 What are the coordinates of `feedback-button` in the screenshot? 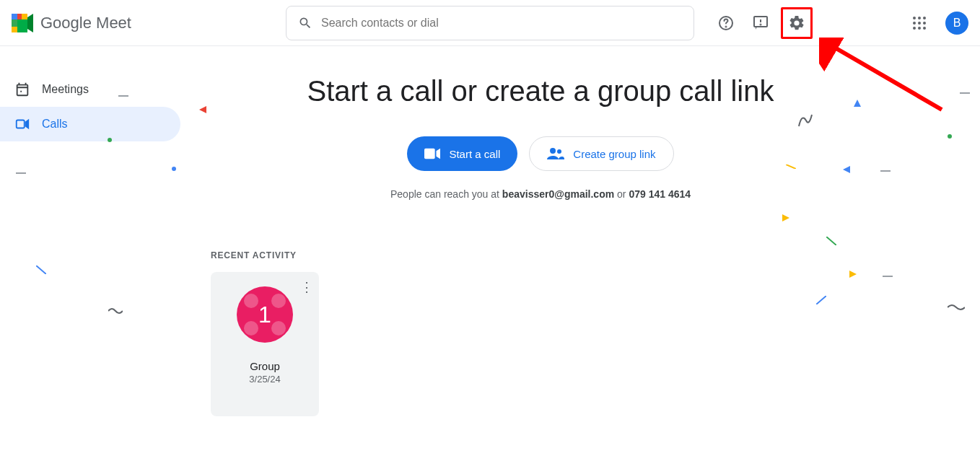 It's located at (761, 23).